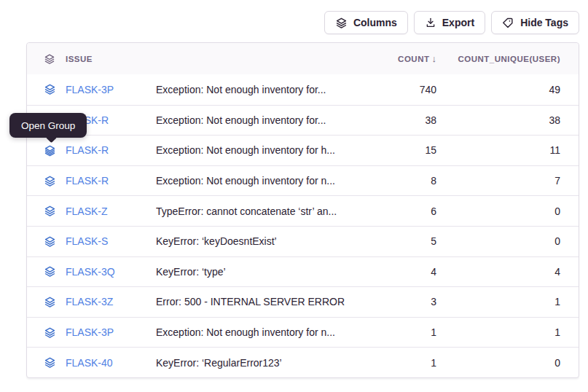  Describe the element at coordinates (498, 272) in the screenshot. I see `count-unique-value: 4` at that location.